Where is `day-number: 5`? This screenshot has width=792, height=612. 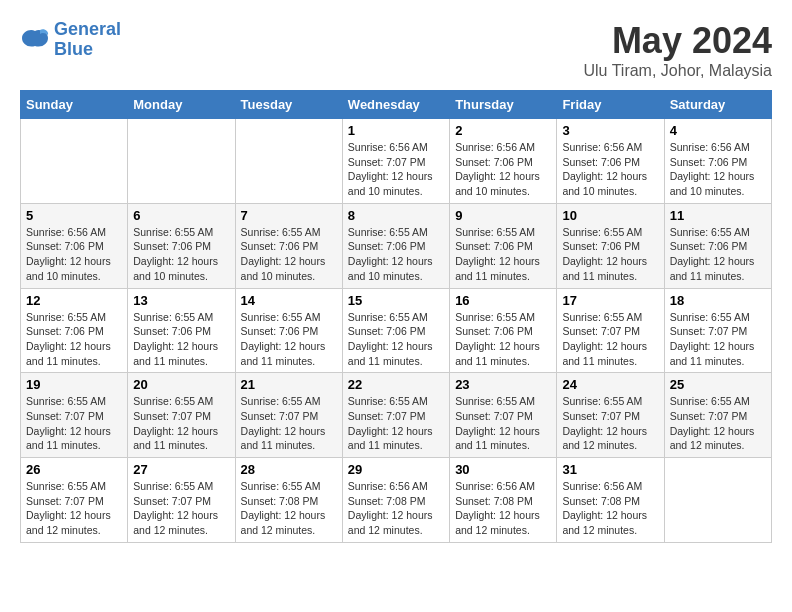 day-number: 5 is located at coordinates (74, 216).